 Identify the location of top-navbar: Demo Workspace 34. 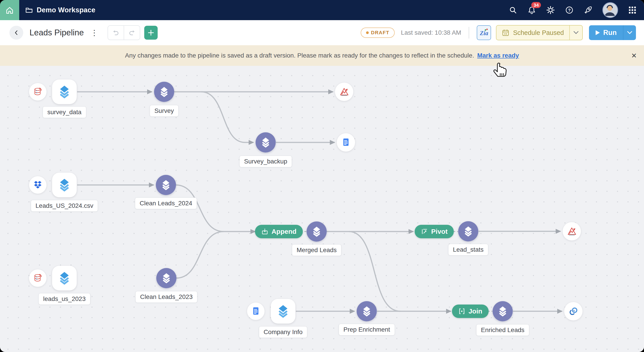
(322, 10).